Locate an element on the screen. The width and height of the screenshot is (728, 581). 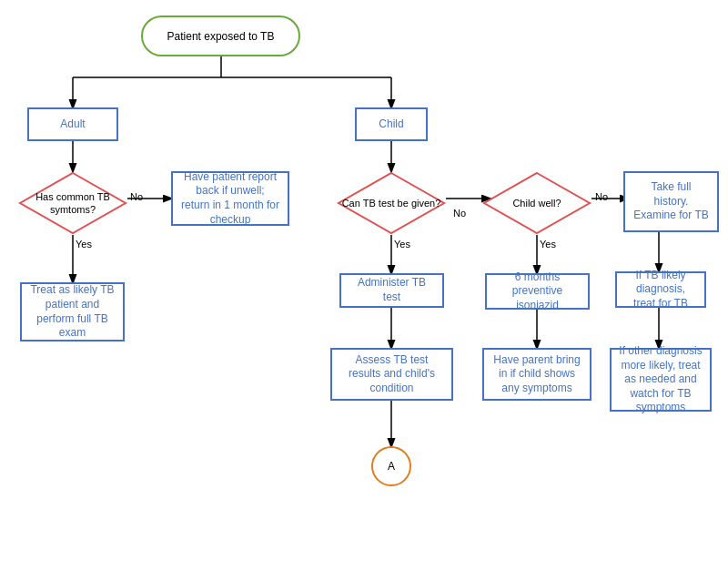
label-no-adult: No is located at coordinates (136, 197).